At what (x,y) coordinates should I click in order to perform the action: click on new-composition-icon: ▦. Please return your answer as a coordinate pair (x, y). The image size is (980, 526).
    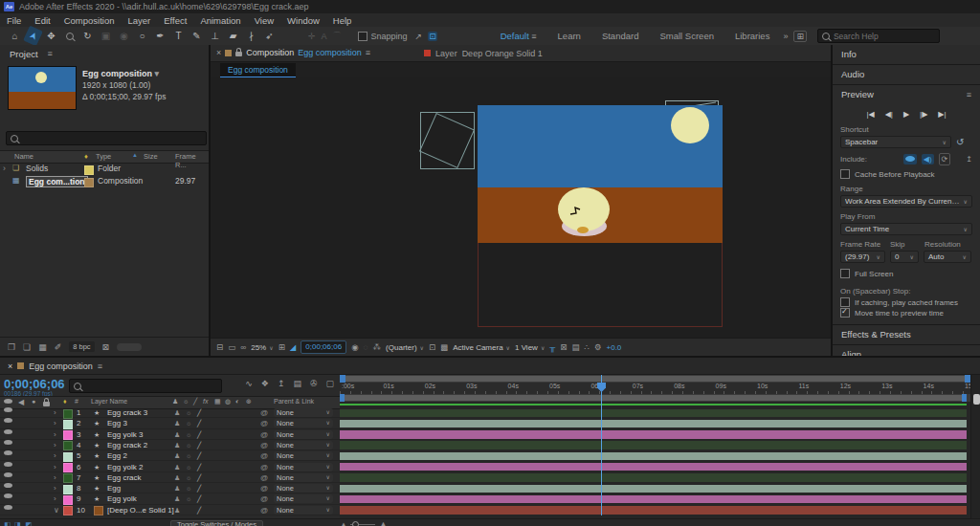
    Looking at the image, I should click on (42, 347).